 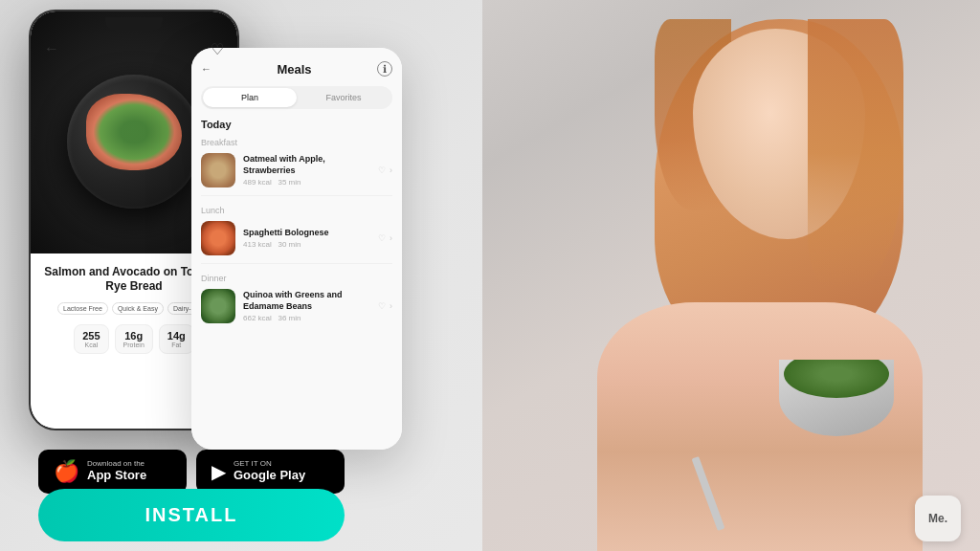 What do you see at coordinates (134, 336) in the screenshot?
I see `protein-value: 16g` at bounding box center [134, 336].